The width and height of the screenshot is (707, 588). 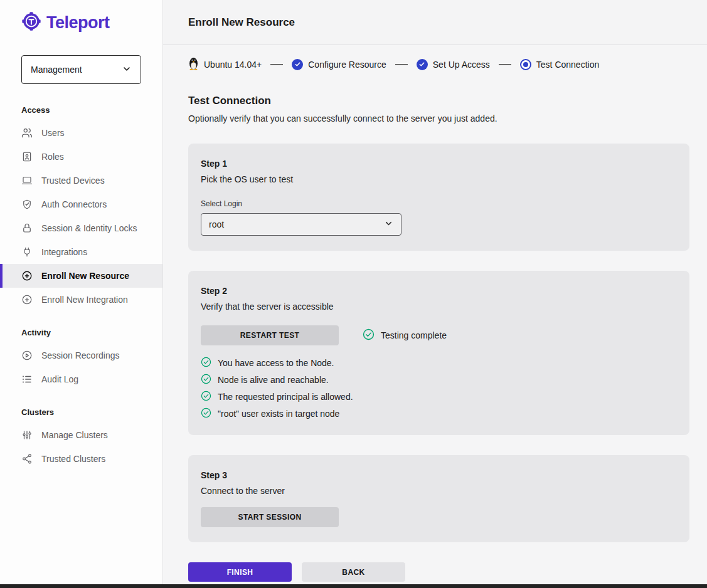 What do you see at coordinates (27, 157) in the screenshot?
I see `id-badge-icon` at bounding box center [27, 157].